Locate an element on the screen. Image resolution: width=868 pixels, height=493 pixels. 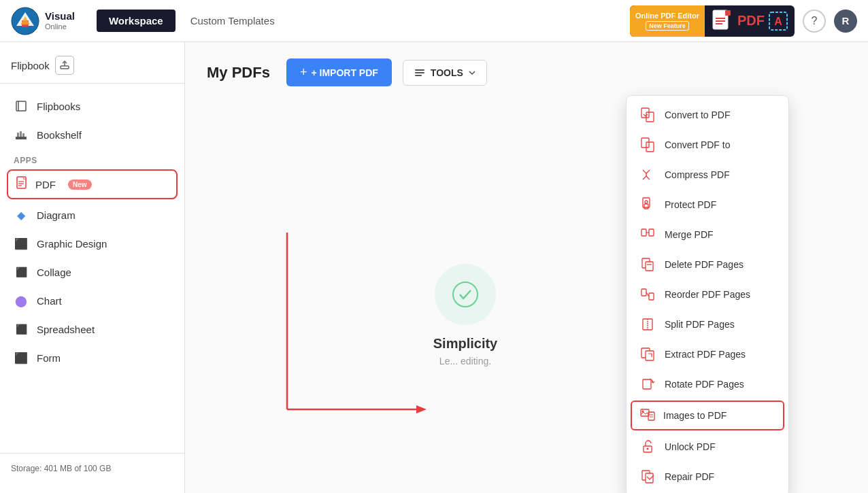
form-label: Form is located at coordinates (49, 358).